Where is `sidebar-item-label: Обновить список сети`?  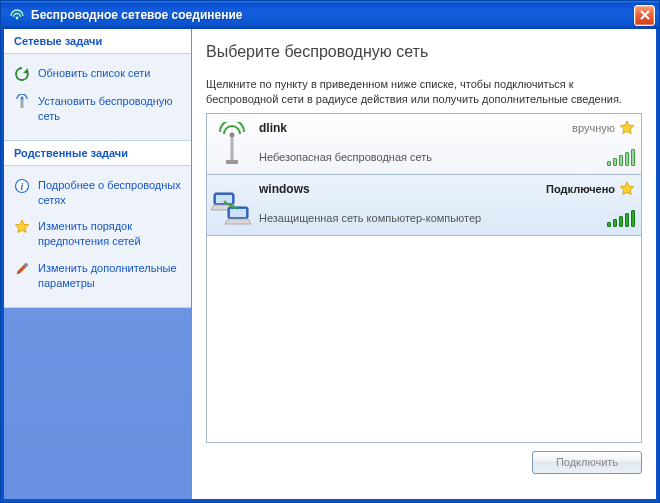
sidebar-item-label: Обновить список сети is located at coordinates (110, 74).